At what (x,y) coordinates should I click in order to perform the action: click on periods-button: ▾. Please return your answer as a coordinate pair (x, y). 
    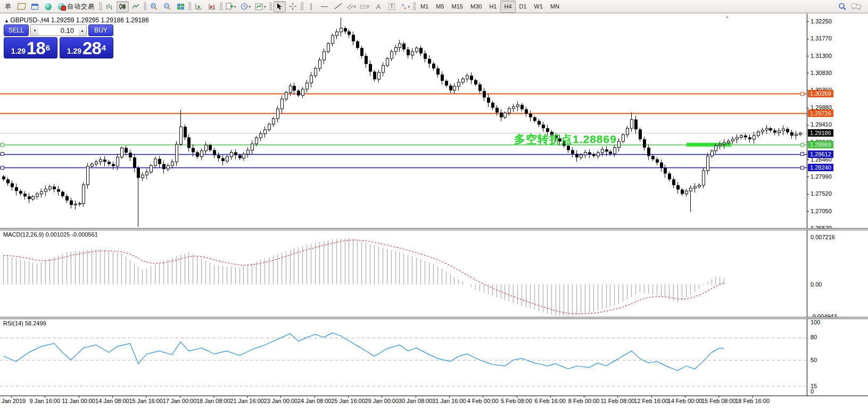
    Looking at the image, I should click on (246, 6).